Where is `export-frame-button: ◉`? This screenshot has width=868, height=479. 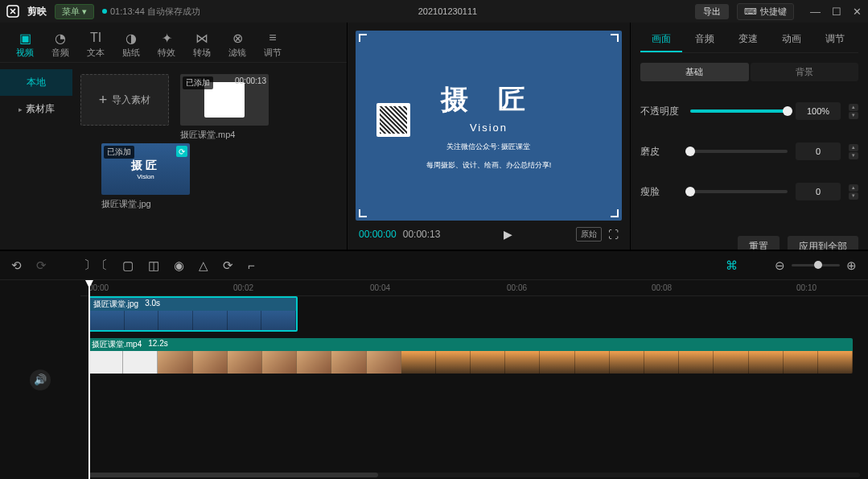 export-frame-button: ◉ is located at coordinates (179, 266).